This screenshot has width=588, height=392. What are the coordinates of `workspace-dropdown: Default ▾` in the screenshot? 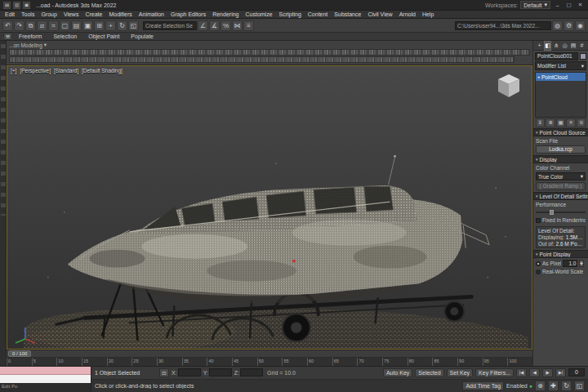 It's located at (536, 5).